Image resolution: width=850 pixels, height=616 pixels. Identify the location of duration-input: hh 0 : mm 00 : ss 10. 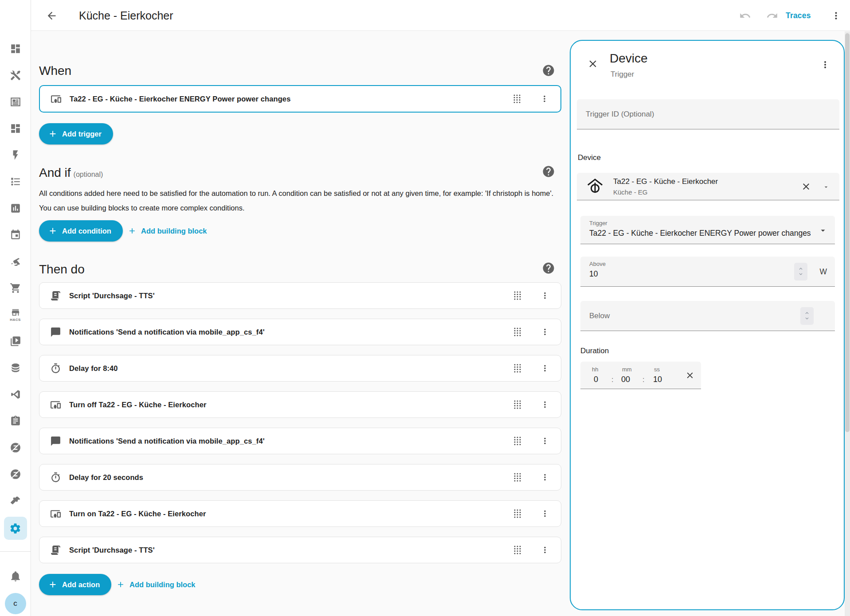
(641, 375).